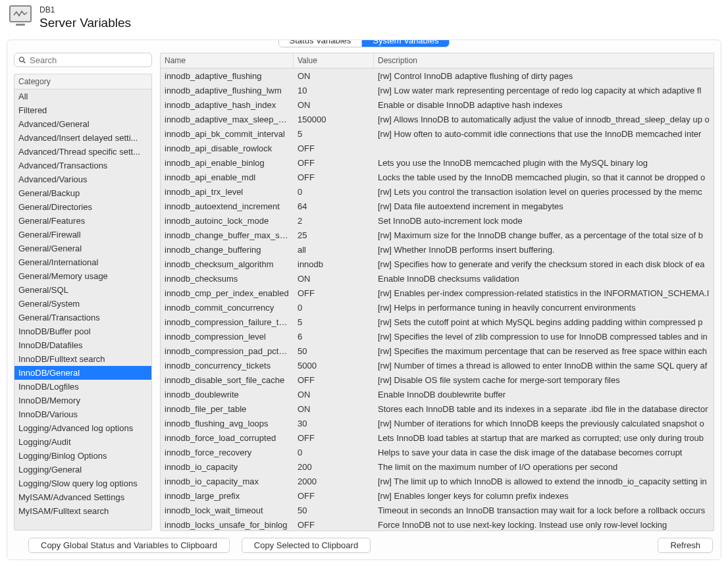 The image size is (728, 566). Describe the element at coordinates (227, 61) in the screenshot. I see `col-name-header: Name` at that location.